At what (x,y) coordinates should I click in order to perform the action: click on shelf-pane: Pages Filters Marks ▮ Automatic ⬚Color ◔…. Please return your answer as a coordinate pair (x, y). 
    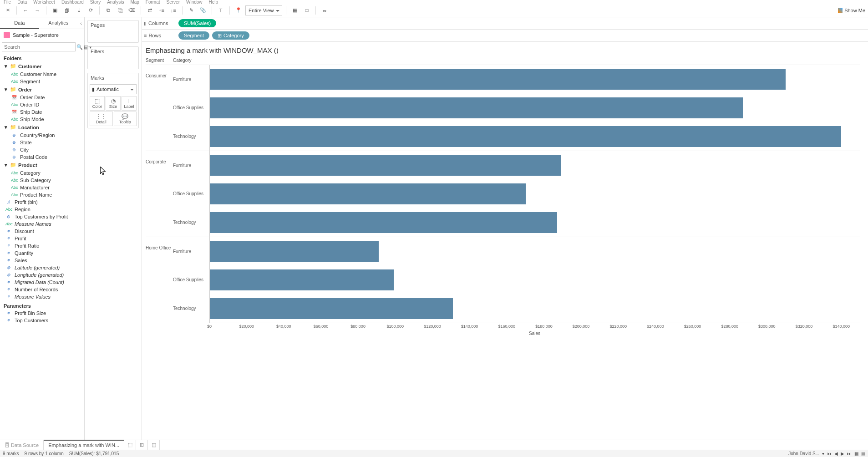
    Looking at the image, I should click on (113, 228).